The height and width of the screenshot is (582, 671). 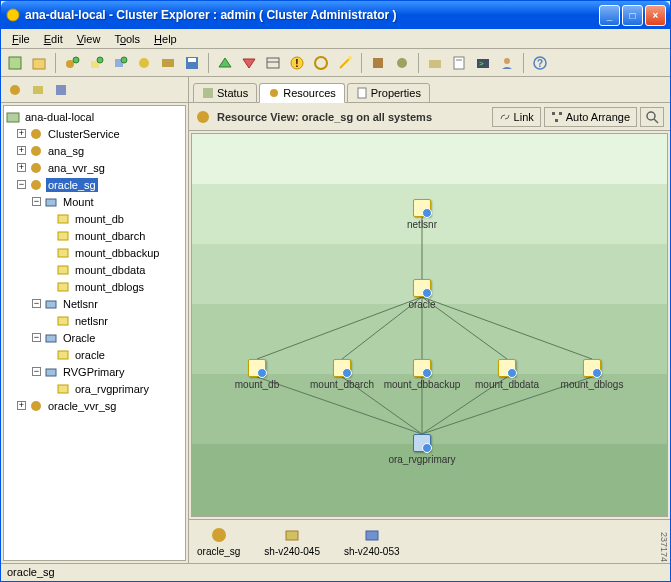 I want to click on node-mount-dbdata: mount_dbdata, so click(x=507, y=374).